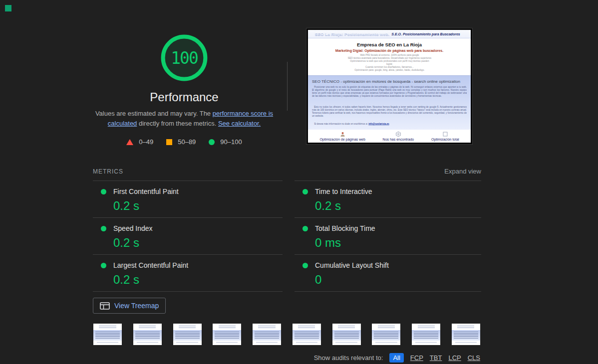 This screenshot has height=364, width=598. I want to click on legend-average-label: 50–89, so click(187, 142).